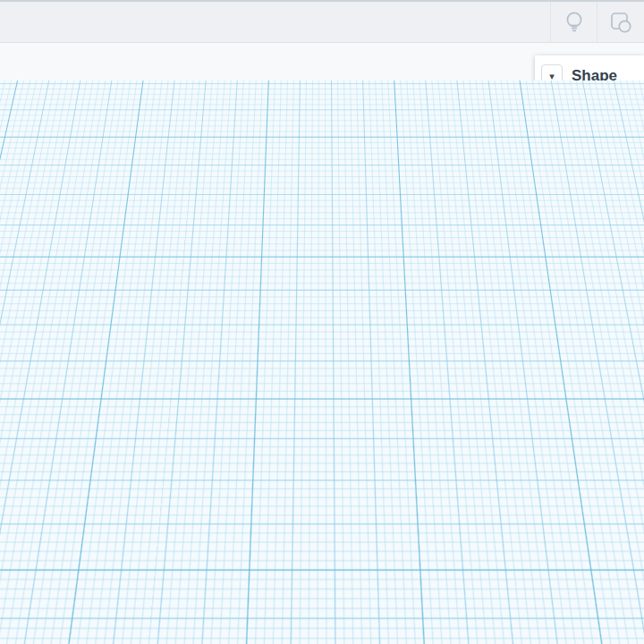 The image size is (644, 644). I want to click on top-app-bar, so click(322, 21).